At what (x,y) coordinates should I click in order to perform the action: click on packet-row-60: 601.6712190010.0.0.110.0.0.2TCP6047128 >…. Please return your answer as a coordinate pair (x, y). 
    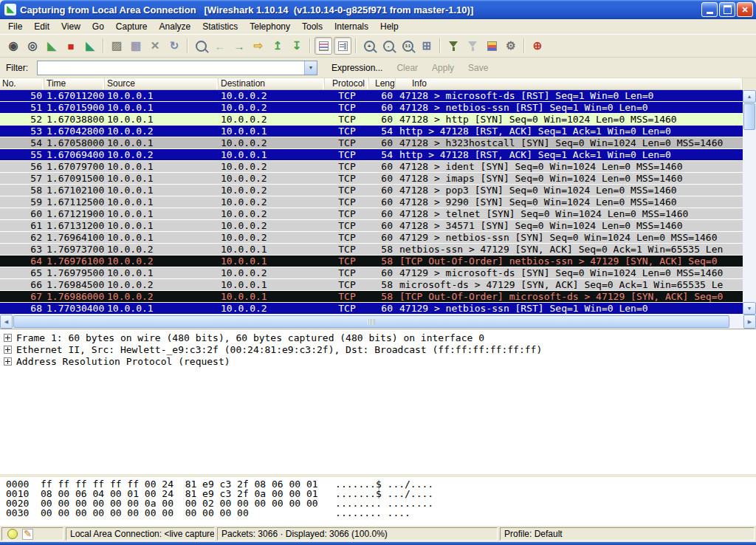
    Looking at the image, I should click on (371, 214).